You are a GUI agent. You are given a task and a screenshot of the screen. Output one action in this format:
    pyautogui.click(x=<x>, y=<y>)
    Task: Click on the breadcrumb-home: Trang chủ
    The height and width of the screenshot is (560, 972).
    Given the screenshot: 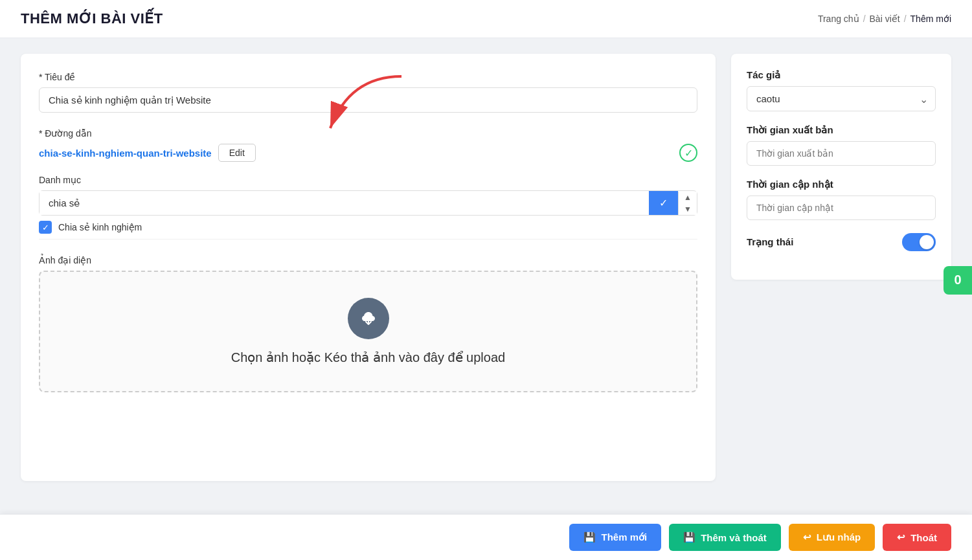 What is the action you would take?
    pyautogui.click(x=839, y=19)
    